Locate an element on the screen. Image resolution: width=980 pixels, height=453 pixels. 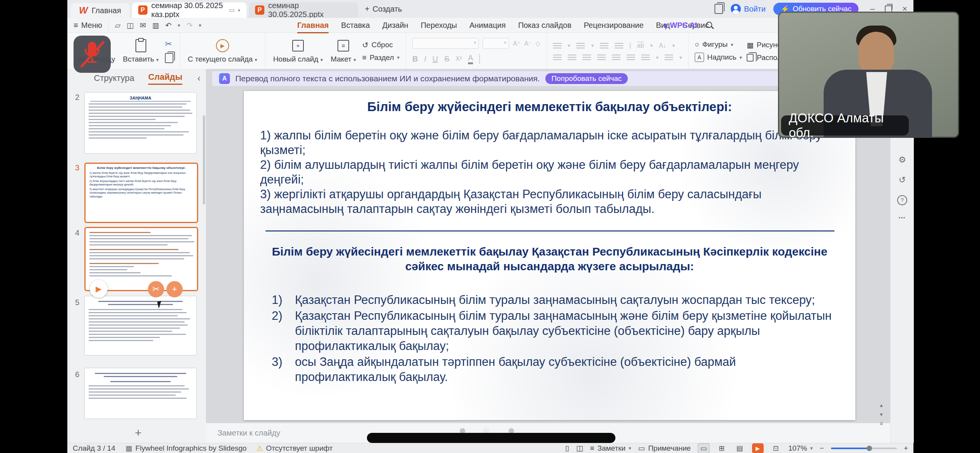
save-icon: ◫ is located at coordinates (130, 26).